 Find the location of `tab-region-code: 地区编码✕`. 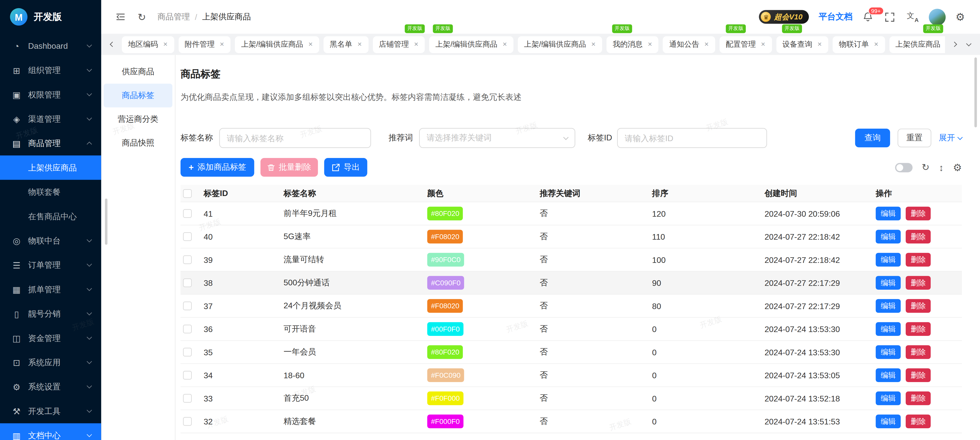

tab-region-code: 地区编码✕ is located at coordinates (148, 44).